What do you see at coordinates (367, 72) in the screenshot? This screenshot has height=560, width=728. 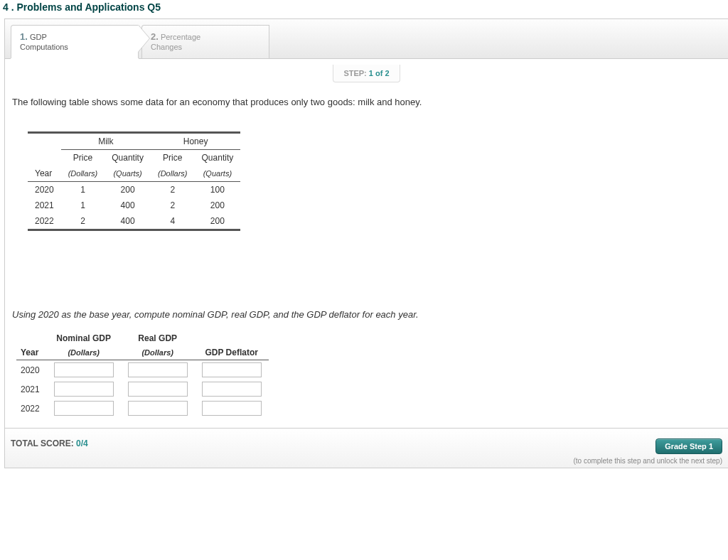 I see `step-indicator-bar: STEP: 1 of 2` at bounding box center [367, 72].